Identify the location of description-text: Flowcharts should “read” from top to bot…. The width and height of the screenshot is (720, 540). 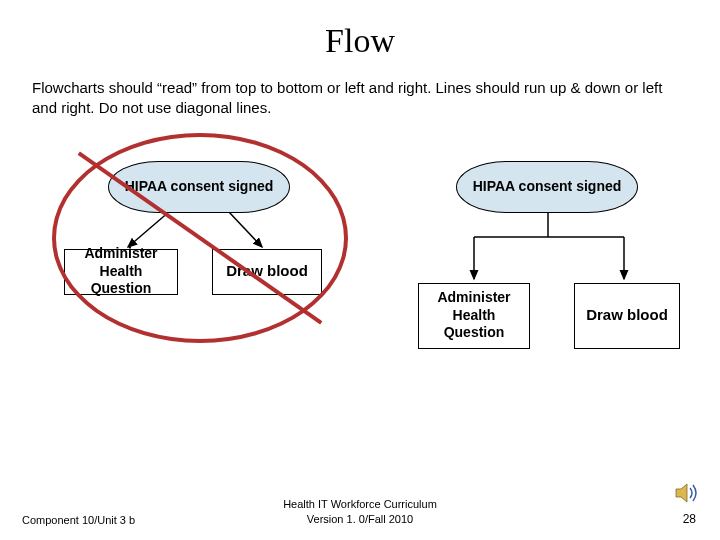
(360, 98).